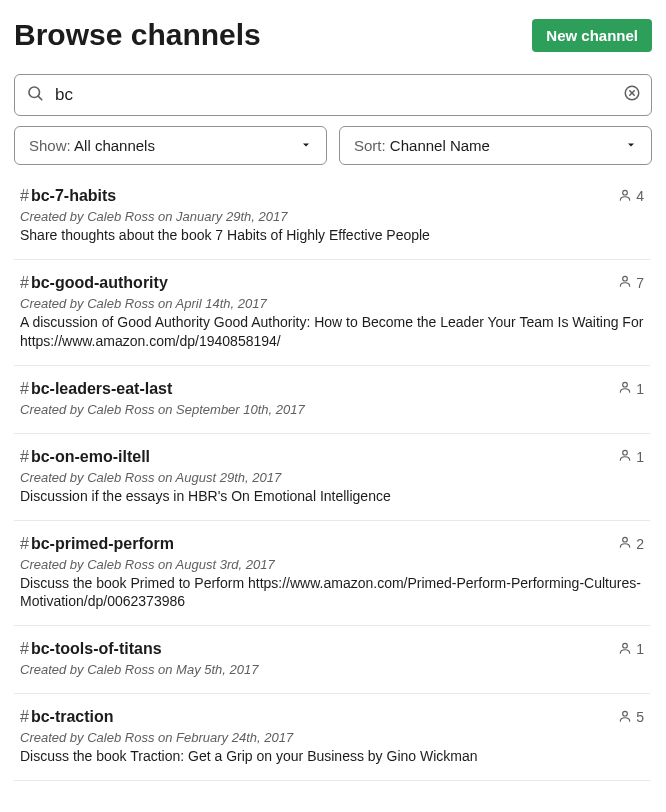 The height and width of the screenshot is (812, 666). I want to click on channel-members: 7, so click(631, 282).